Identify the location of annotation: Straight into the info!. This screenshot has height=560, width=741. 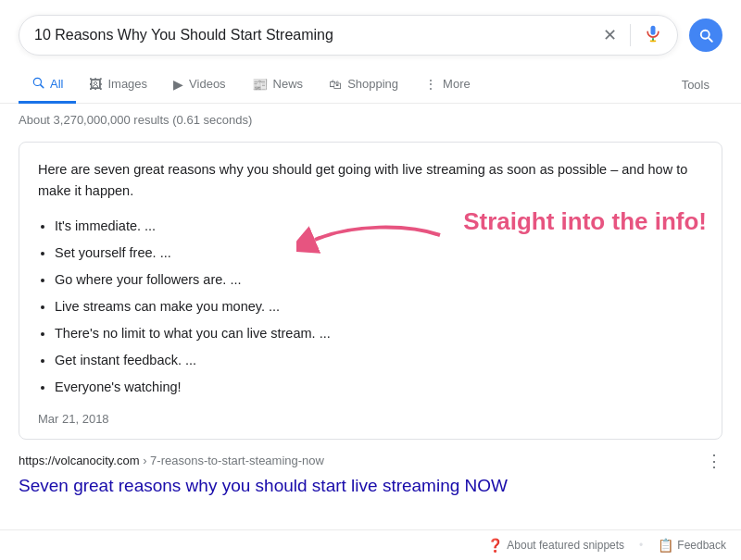
(585, 222).